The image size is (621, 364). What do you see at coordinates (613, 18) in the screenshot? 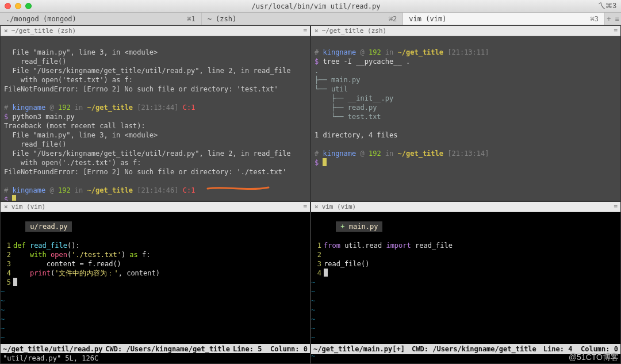
I see `new-tab-button: + ≡` at bounding box center [613, 18].